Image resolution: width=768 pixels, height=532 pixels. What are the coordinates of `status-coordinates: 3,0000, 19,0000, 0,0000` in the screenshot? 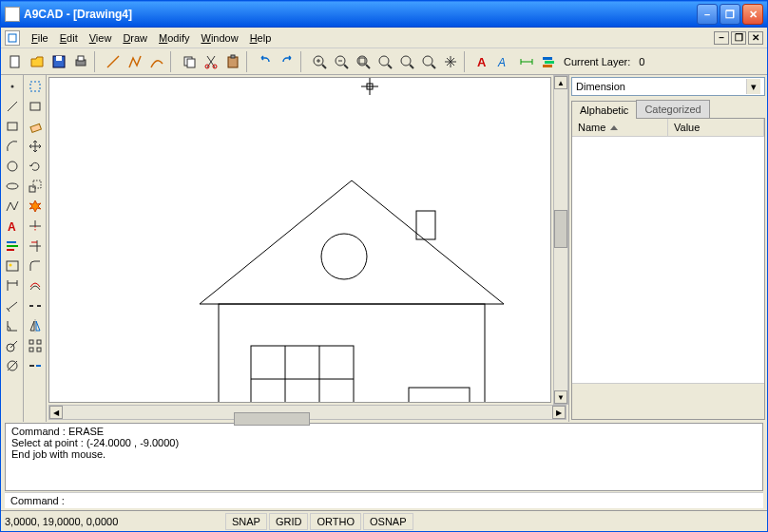 It's located at (109, 522).